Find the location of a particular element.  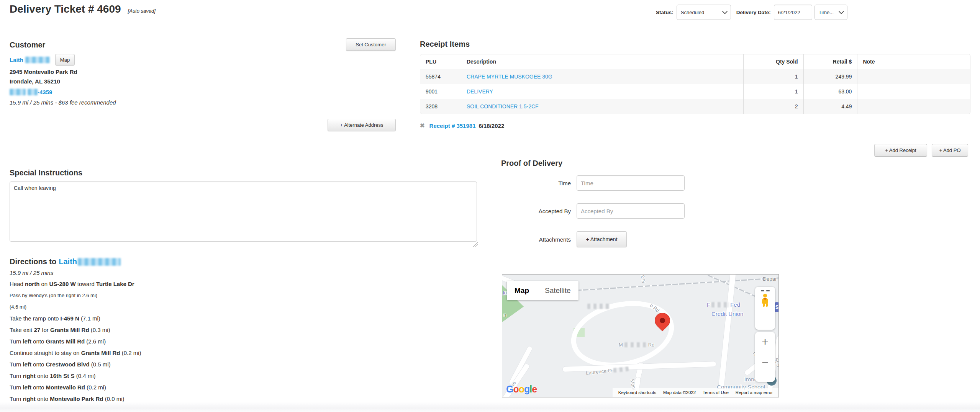

customer-phone-row: -4359 is located at coordinates (174, 92).